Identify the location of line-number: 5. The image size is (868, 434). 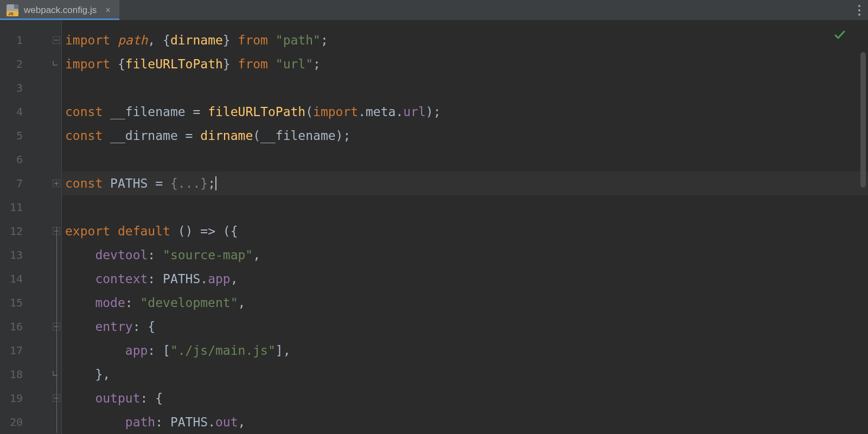
(15, 136).